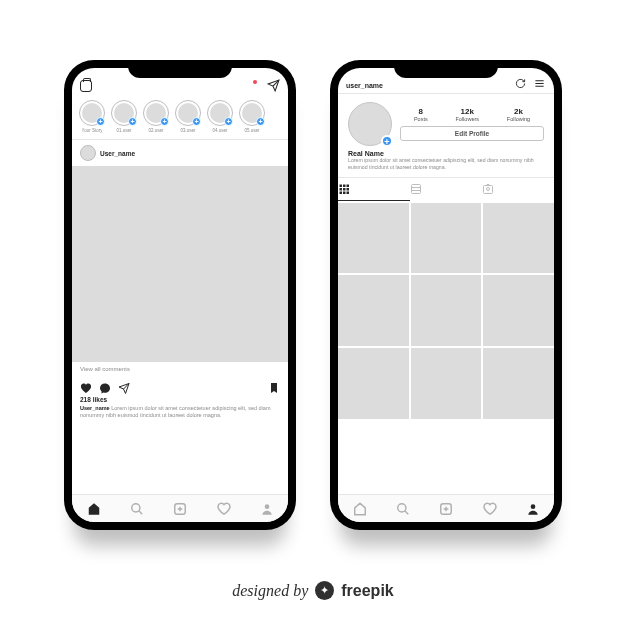  Describe the element at coordinates (180, 386) in the screenshot. I see `post-actions` at that location.